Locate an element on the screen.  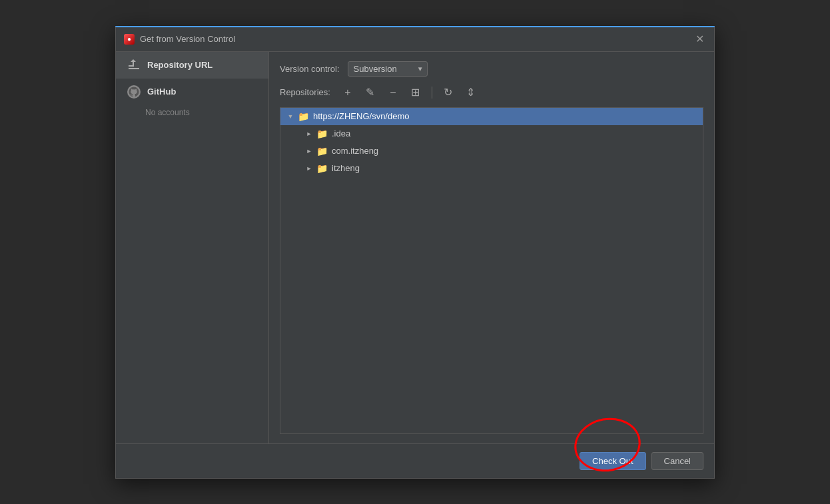
folder-icon-root: 📁 is located at coordinates (304, 117).